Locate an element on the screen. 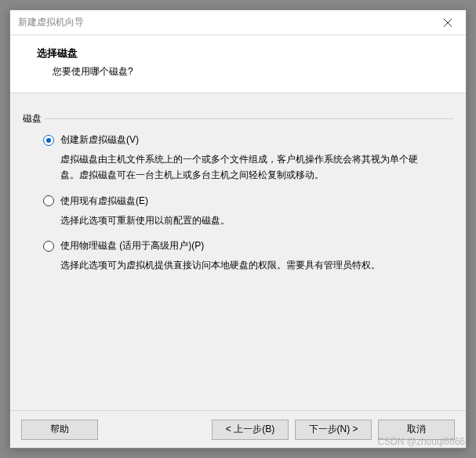  radio-use-physical-disk: 使用物理磁盘 (适用于高级用户)(P) is located at coordinates (245, 246).